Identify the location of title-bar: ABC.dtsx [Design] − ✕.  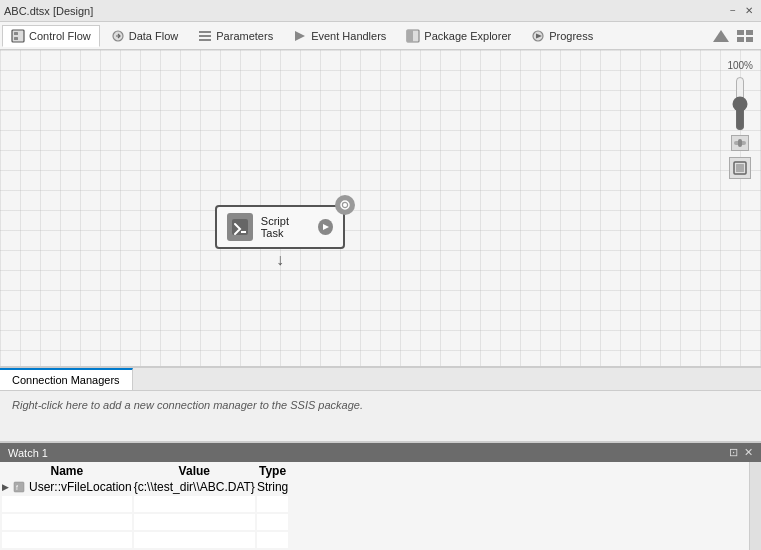
(380, 11).